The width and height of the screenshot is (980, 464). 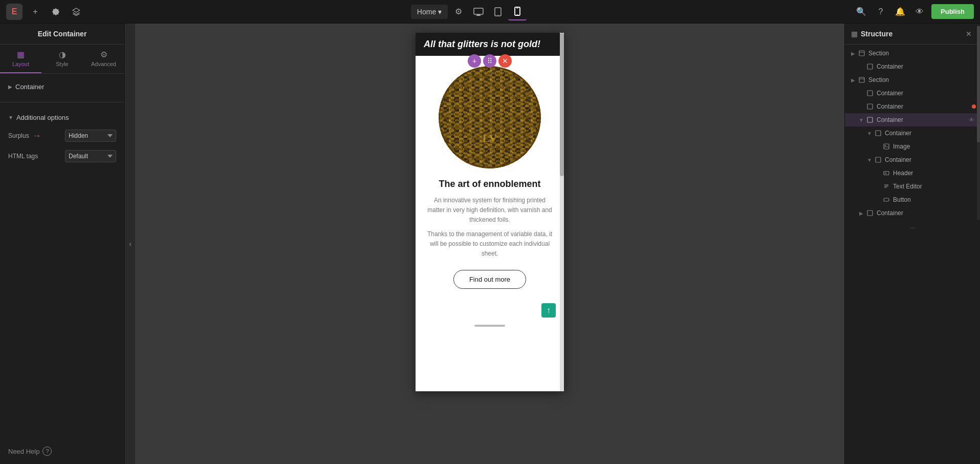 I want to click on tree-container-3: Container, so click(x=912, y=107).